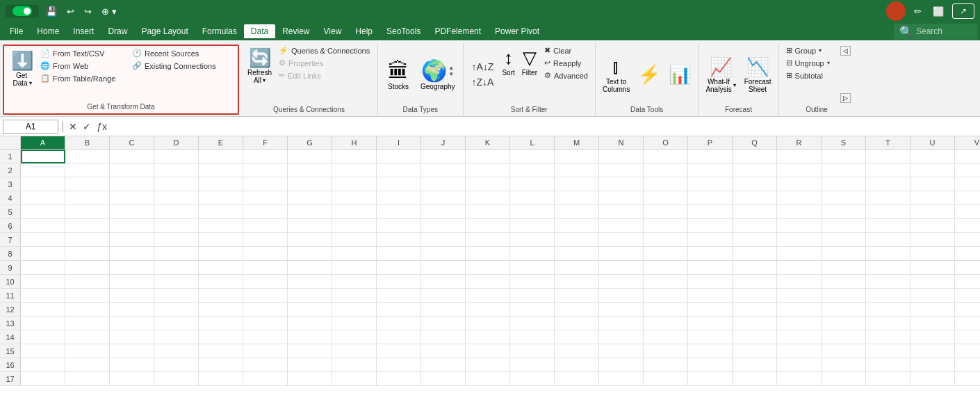 The height and width of the screenshot is (409, 980). I want to click on cell-L11, so click(532, 296).